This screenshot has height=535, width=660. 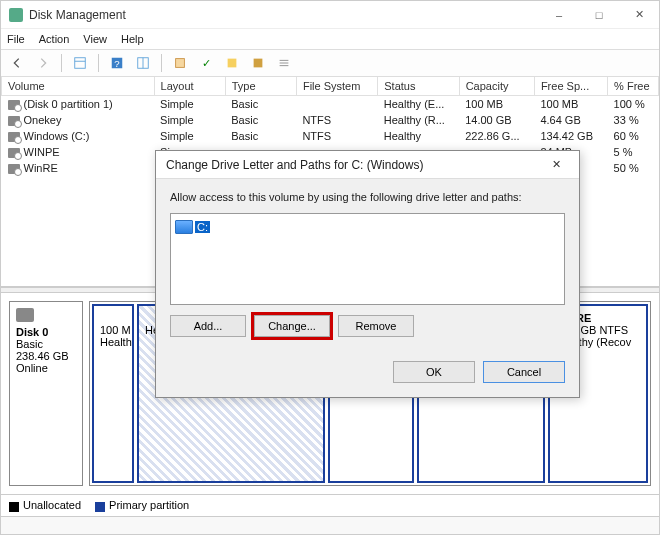 What do you see at coordinates (368, 197) in the screenshot?
I see `dialog-hint: Allow access to this volume by using the…` at bounding box center [368, 197].